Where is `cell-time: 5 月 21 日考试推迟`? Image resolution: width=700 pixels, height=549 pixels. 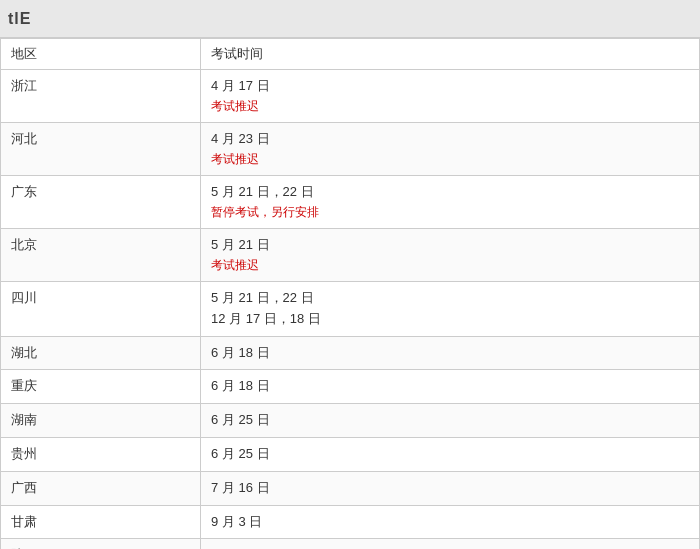
cell-time: 5 月 21 日考试推迟 is located at coordinates (450, 254).